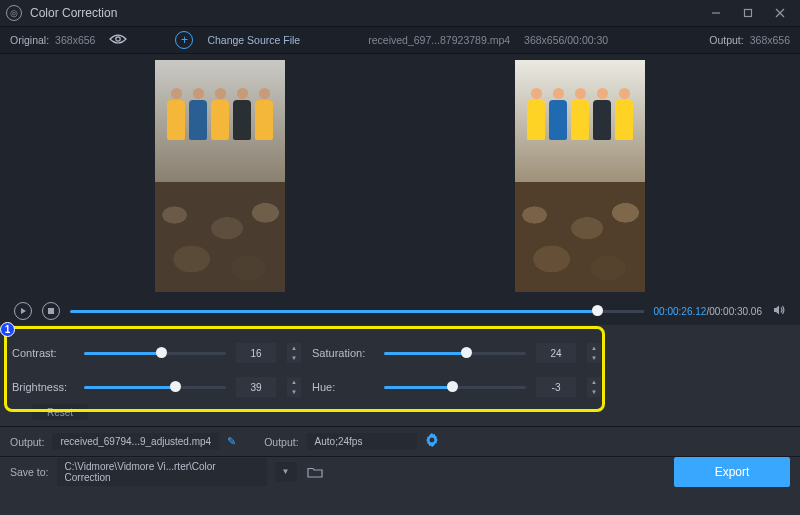 Image resolution: width=800 pixels, height=515 pixels. I want to click on output-file-label: Output:, so click(27, 442).